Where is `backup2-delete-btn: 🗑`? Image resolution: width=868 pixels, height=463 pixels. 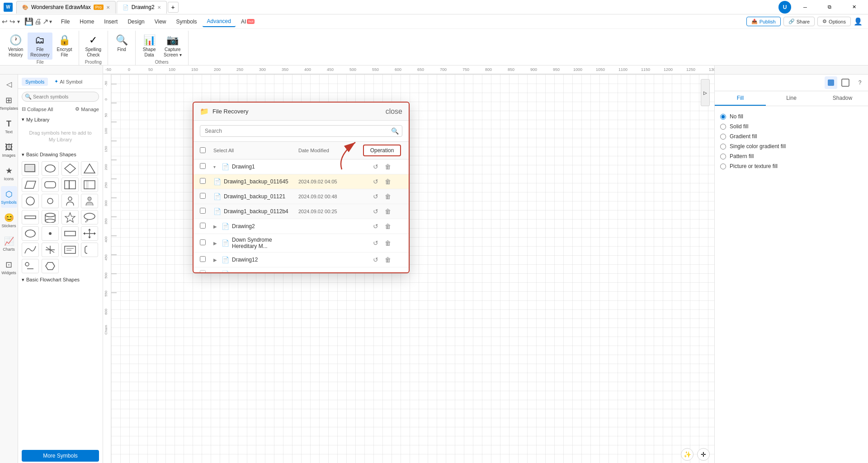
backup2-delete-btn: 🗑 is located at coordinates (388, 196).